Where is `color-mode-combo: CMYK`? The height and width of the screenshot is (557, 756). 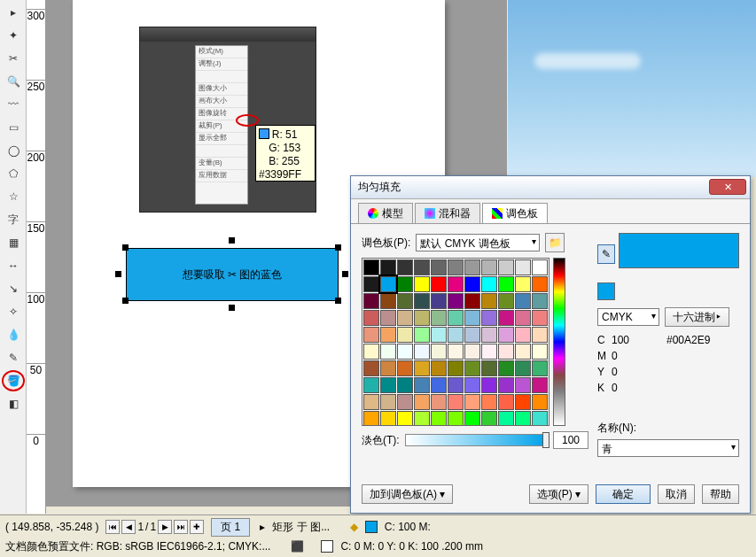 color-mode-combo: CMYK is located at coordinates (628, 317).